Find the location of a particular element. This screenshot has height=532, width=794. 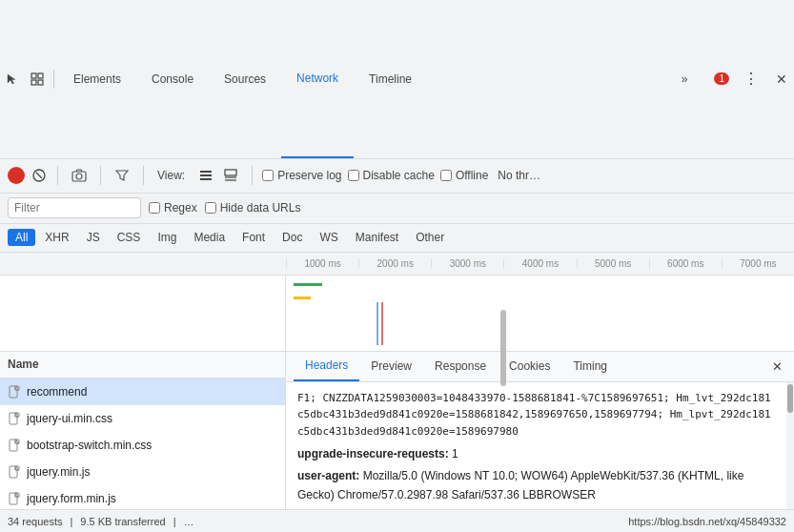

detail-close-button: ✕ is located at coordinates (777, 366).